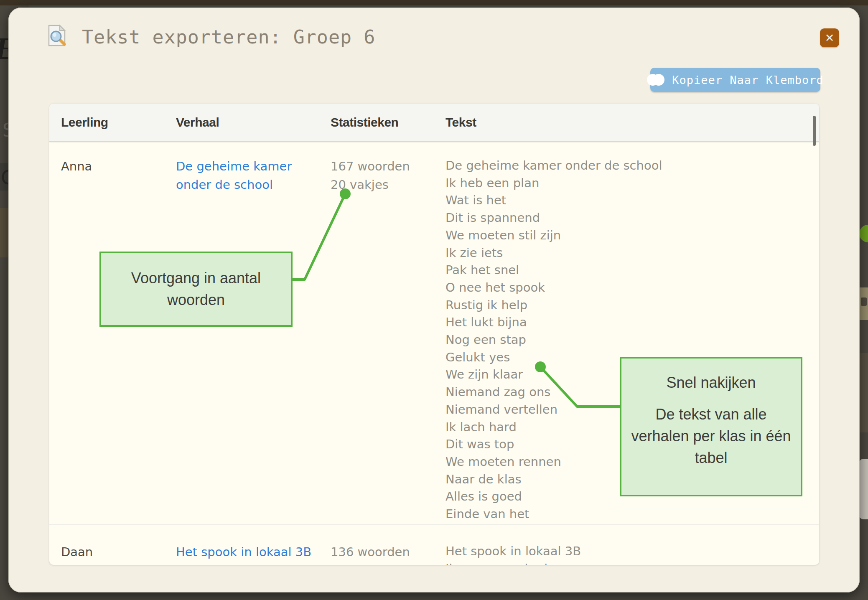 This screenshot has width=868, height=600. What do you see at coordinates (388, 554) in the screenshot?
I see `story-statistics: 136 woorden15 vakjes` at bounding box center [388, 554].